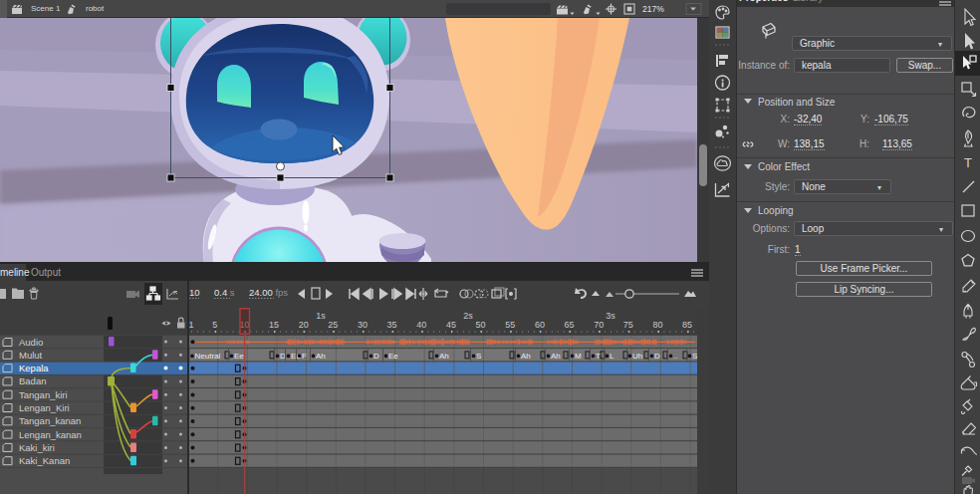 This screenshot has width=980, height=494. Describe the element at coordinates (628, 325) in the screenshot. I see `svg-text: 75` at that location.